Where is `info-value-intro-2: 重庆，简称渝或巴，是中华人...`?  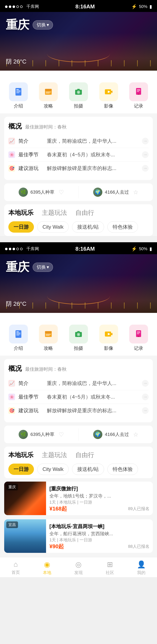 info-value-intro-2: 重庆，简称渝或巴，是中华人... is located at coordinates (93, 384).